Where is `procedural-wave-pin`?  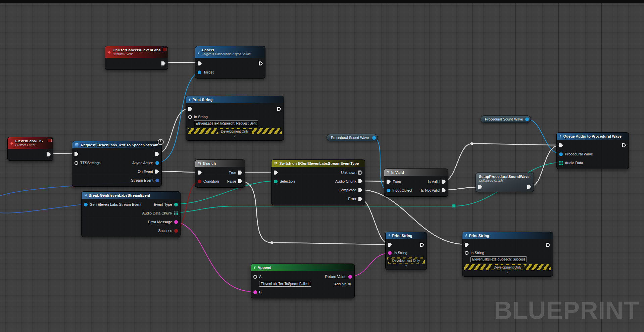 procedural-wave-pin is located at coordinates (561, 154).